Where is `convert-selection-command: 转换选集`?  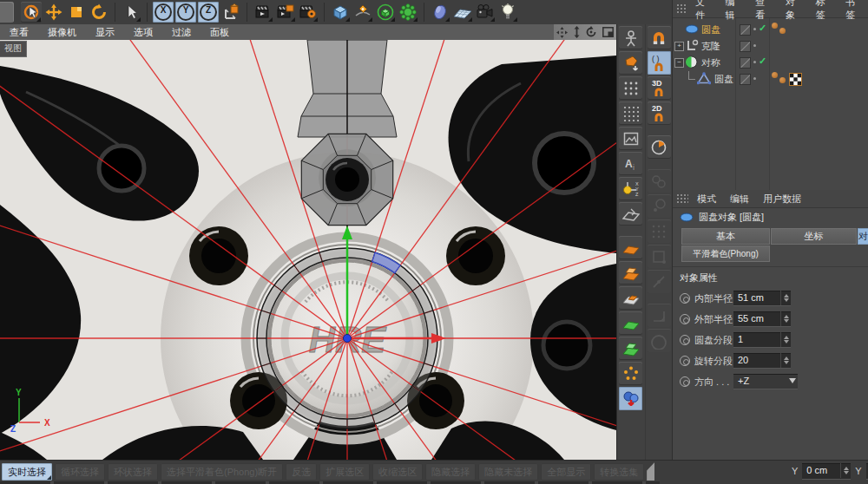 convert-selection-command: 转换选集 is located at coordinates (619, 472).